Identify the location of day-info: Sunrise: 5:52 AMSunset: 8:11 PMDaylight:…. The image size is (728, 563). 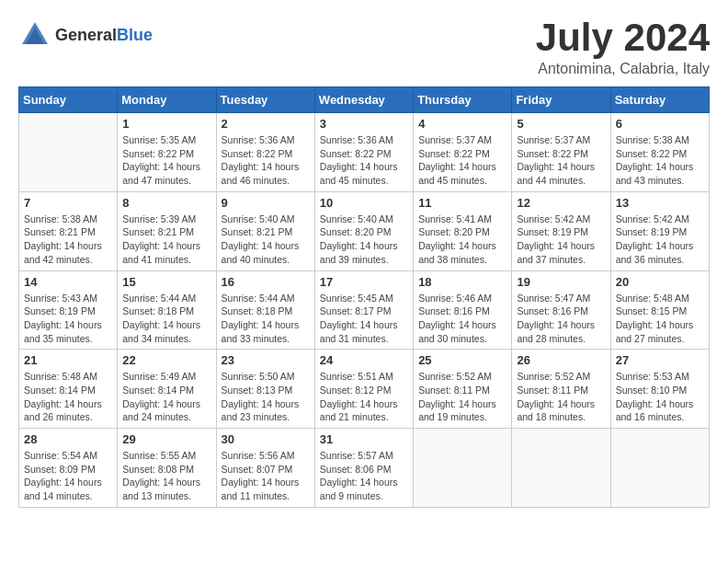
(561, 397).